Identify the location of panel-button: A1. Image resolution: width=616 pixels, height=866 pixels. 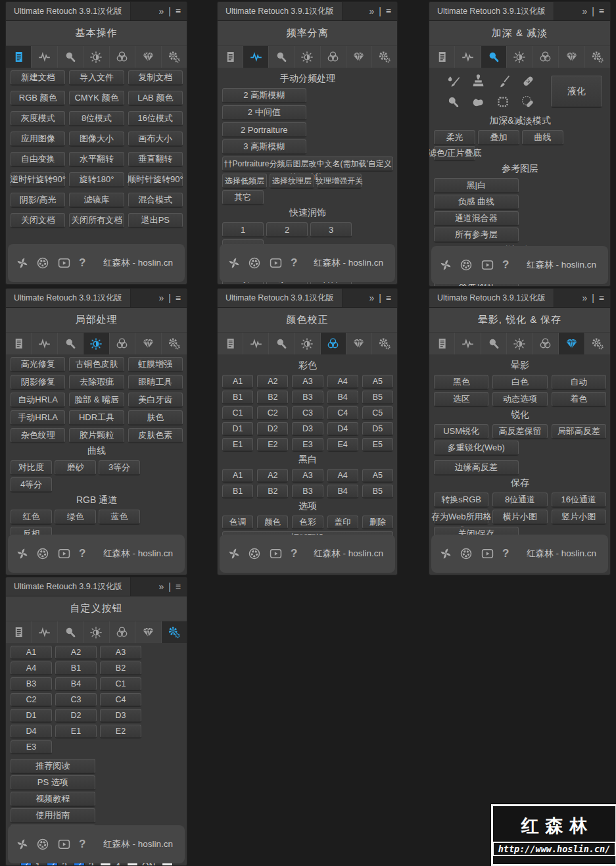
(238, 381).